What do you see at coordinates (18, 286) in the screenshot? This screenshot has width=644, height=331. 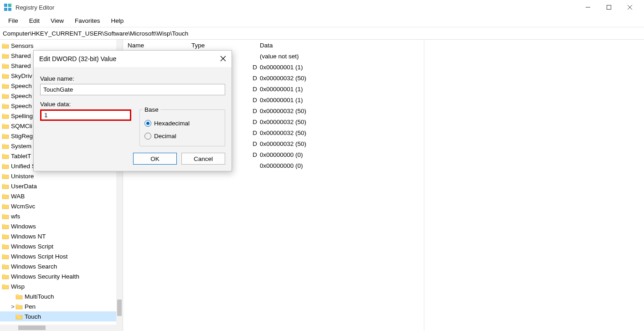 I see `tree-item-label: Wisp` at bounding box center [18, 286].